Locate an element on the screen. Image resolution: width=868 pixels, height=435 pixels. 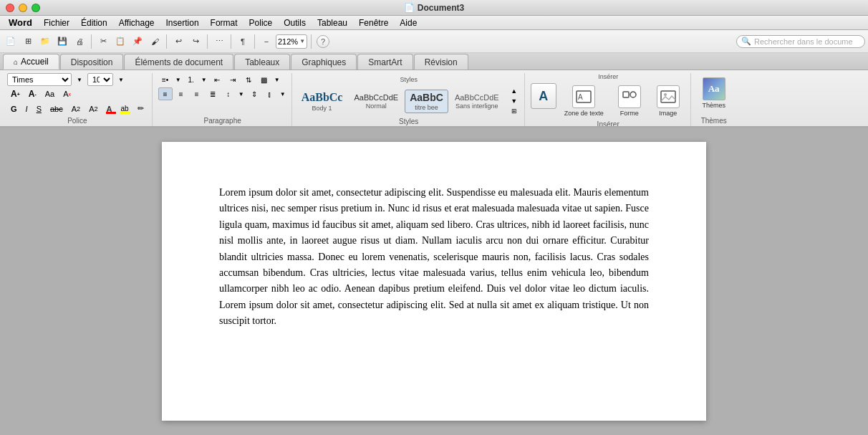
tab-graphiques: Graphiques is located at coordinates (324, 62).